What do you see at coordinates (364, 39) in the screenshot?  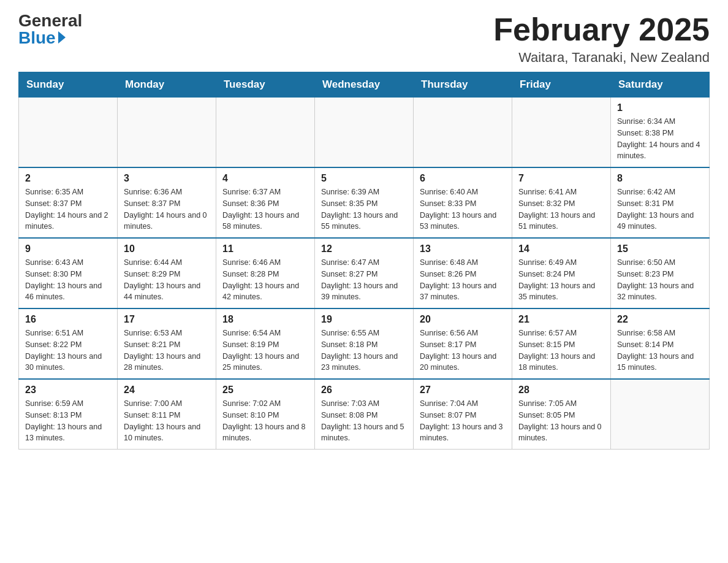 I see `page-header: General Blue February 2025 Waitara, Tara…` at bounding box center [364, 39].